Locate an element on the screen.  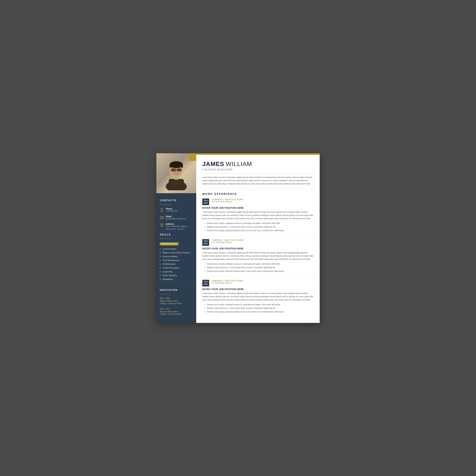
bullet-2-0: Vivamus arcu mauris, volutpat id varius … is located at coordinates (259, 305).